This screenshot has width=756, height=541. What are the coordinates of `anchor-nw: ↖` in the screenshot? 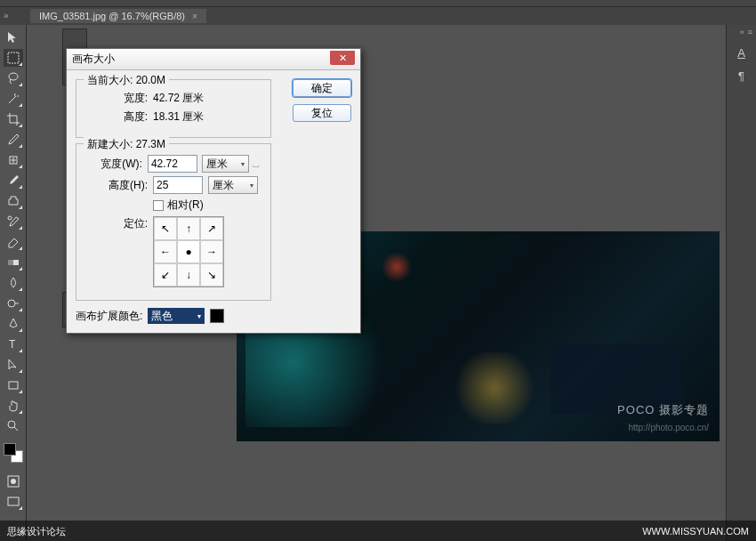 It's located at (165, 229).